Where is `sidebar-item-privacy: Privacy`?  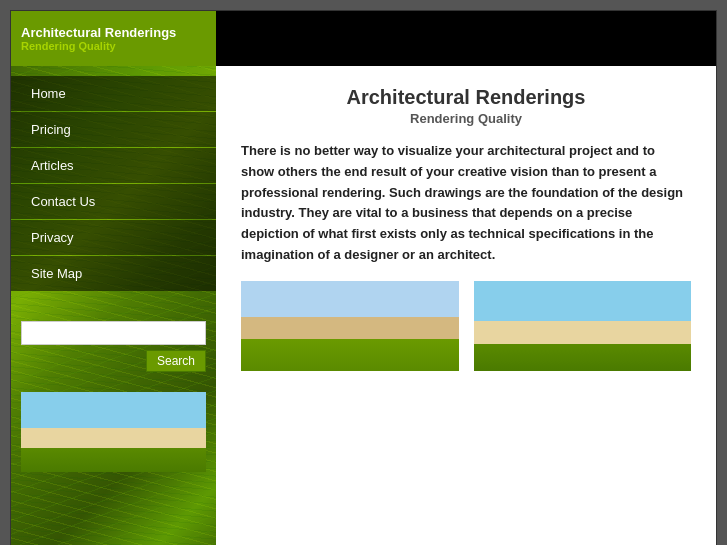
sidebar-item-privacy: Privacy is located at coordinates (114, 238).